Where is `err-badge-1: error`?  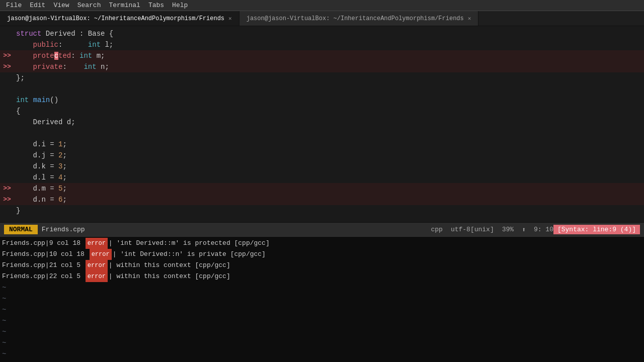 err-badge-1: error is located at coordinates (97, 243).